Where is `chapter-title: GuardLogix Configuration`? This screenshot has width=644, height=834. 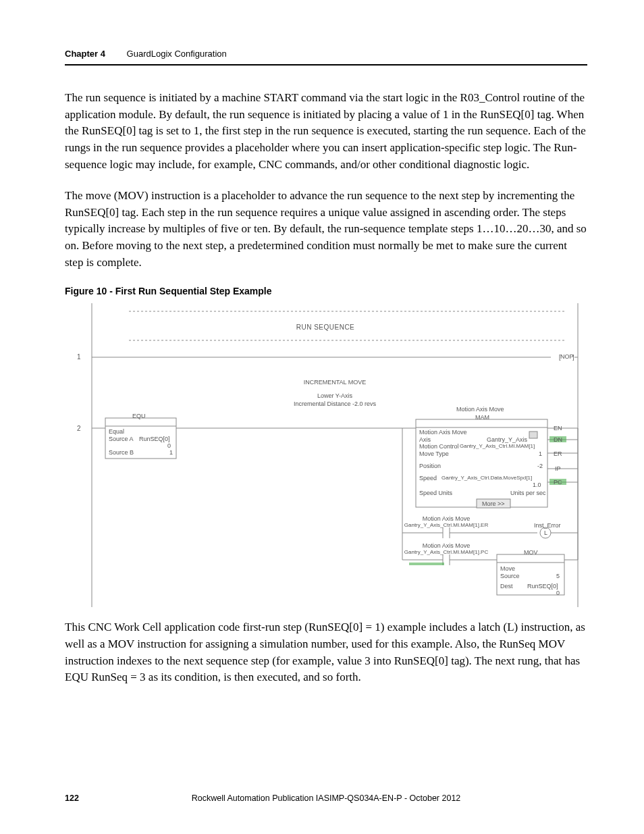
chapter-title: GuardLogix Configuration is located at coordinates (177, 54).